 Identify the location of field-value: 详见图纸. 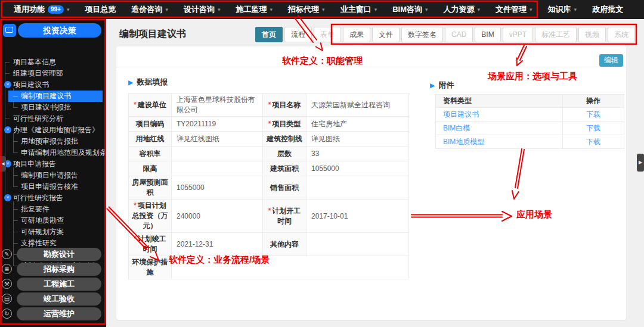
(358, 139).